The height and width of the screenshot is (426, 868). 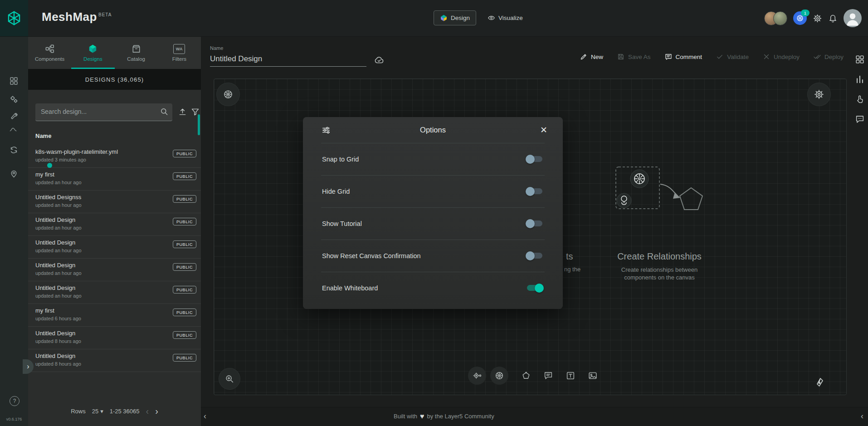 What do you see at coordinates (805, 13) in the screenshot?
I see `notification-count-badge: 1` at bounding box center [805, 13].